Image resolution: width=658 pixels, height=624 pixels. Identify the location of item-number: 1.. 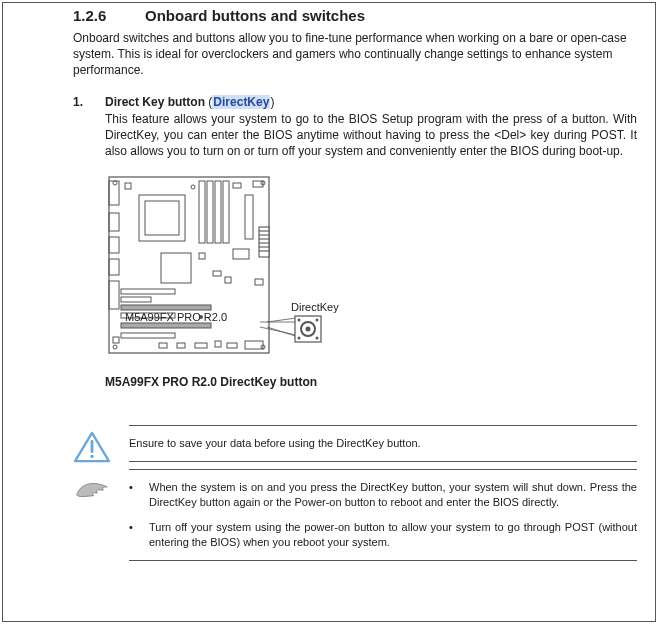
(89, 128).